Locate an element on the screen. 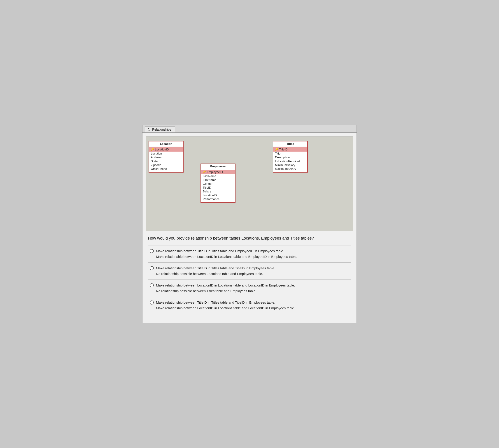  pk-icon-titleid: 🔑 is located at coordinates (276, 149).